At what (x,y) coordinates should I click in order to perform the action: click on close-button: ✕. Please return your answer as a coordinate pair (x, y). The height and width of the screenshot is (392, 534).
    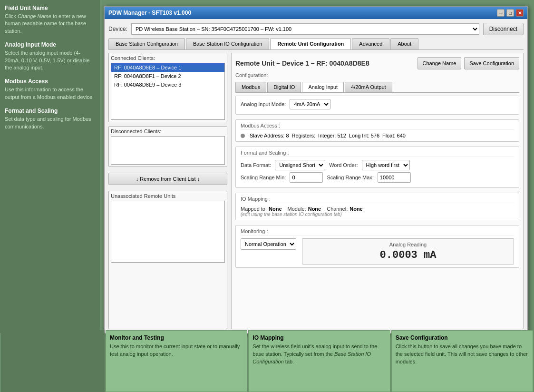
    Looking at the image, I should click on (520, 13).